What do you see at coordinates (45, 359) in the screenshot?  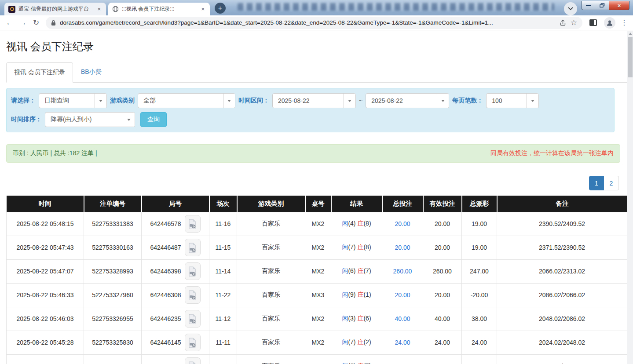 I see `cell-time: 2025-08-22 05:44:59` at bounding box center [45, 359].